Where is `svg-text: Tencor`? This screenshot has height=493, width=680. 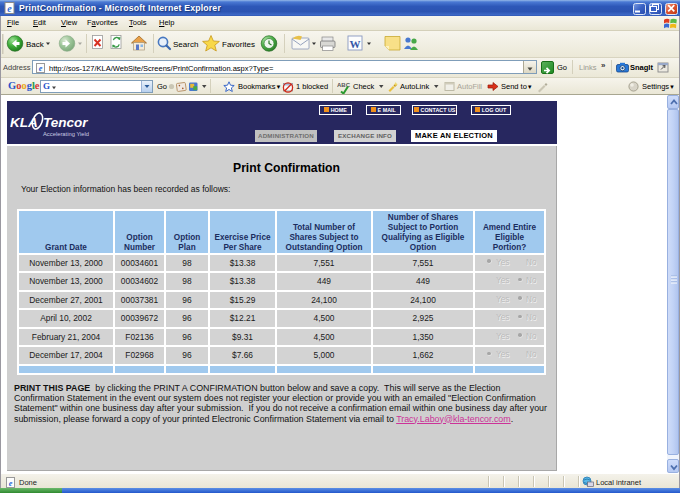 svg-text: Tencor is located at coordinates (66, 122).